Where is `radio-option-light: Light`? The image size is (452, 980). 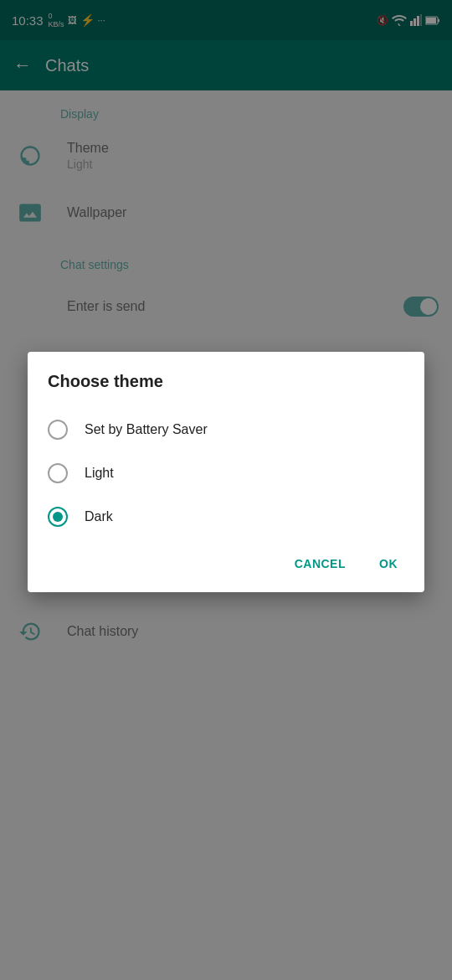 radio-option-light: Light is located at coordinates (226, 473).